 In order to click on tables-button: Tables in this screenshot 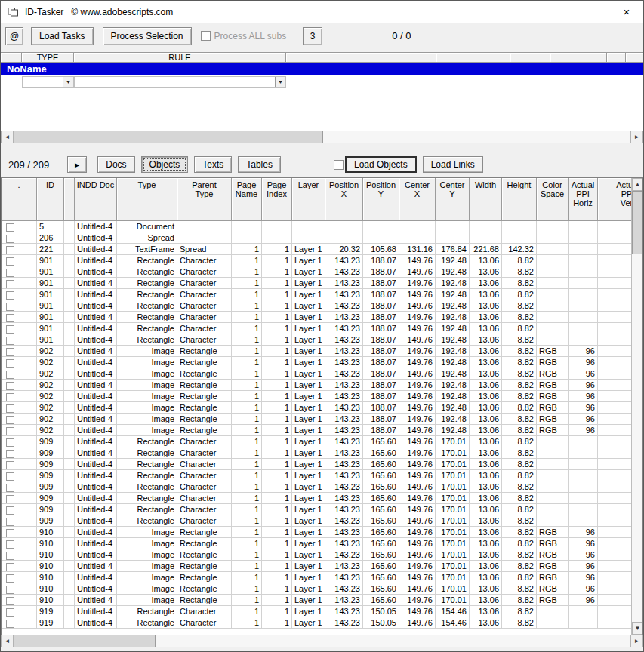, I will do `click(260, 165)`.